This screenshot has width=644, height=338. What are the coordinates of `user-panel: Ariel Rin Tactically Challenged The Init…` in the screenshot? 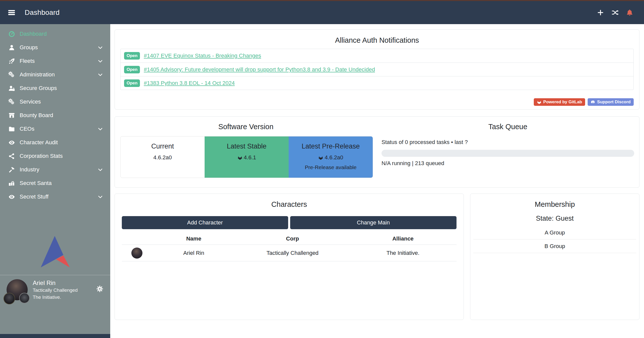 It's located at (55, 288).